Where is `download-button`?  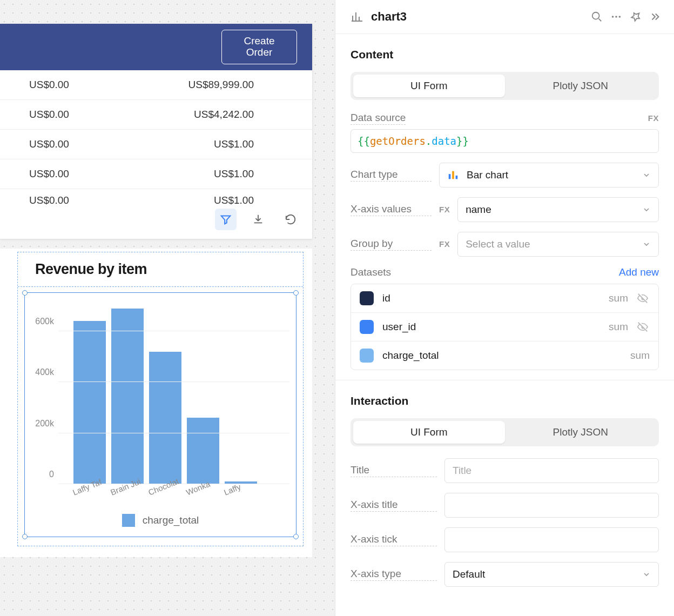 download-button is located at coordinates (258, 219).